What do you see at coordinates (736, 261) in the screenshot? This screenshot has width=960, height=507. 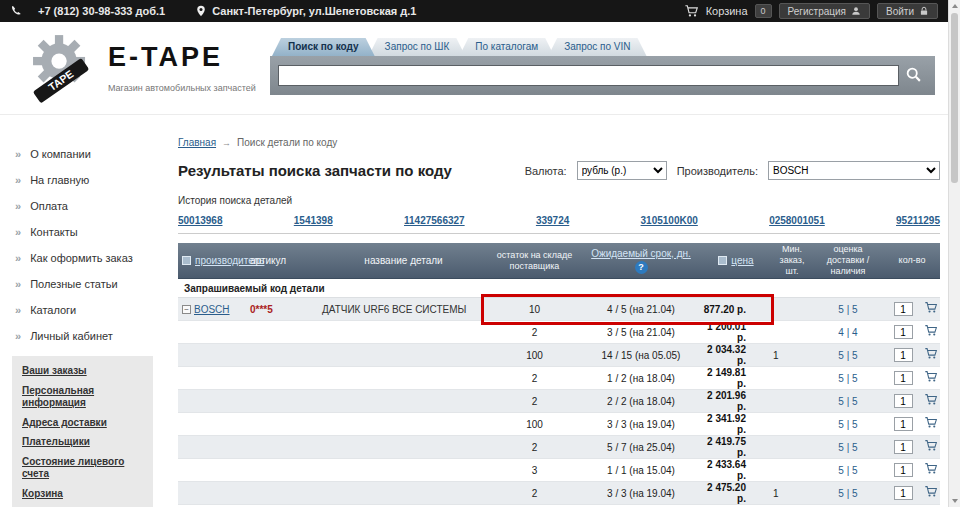 I see `col-header-price: цена` at bounding box center [736, 261].